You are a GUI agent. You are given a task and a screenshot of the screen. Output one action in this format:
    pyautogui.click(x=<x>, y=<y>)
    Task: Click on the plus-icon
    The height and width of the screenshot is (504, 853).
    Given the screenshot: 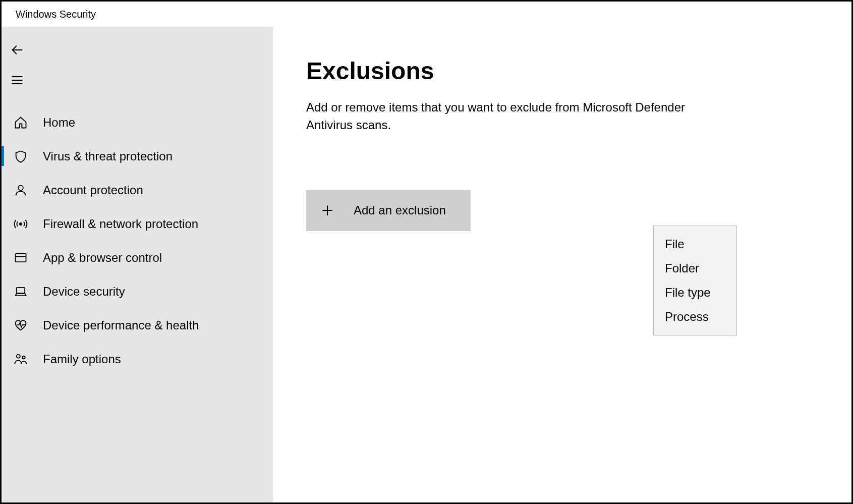 What is the action you would take?
    pyautogui.click(x=327, y=210)
    